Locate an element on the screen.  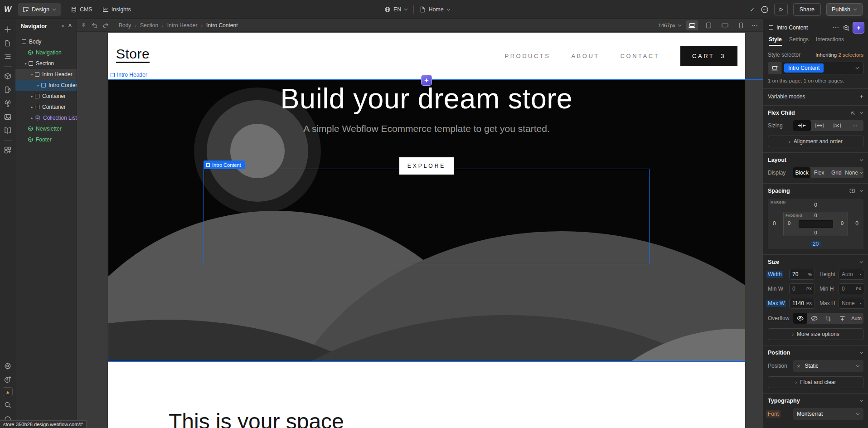
tree-item-section: ▾ Section is located at coordinates (46, 63).